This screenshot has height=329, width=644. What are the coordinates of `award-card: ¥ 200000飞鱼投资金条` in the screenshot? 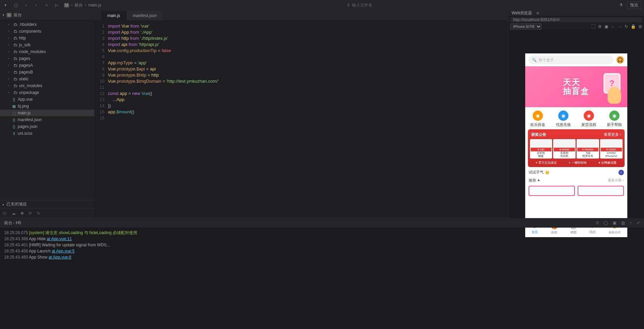 It's located at (588, 149).